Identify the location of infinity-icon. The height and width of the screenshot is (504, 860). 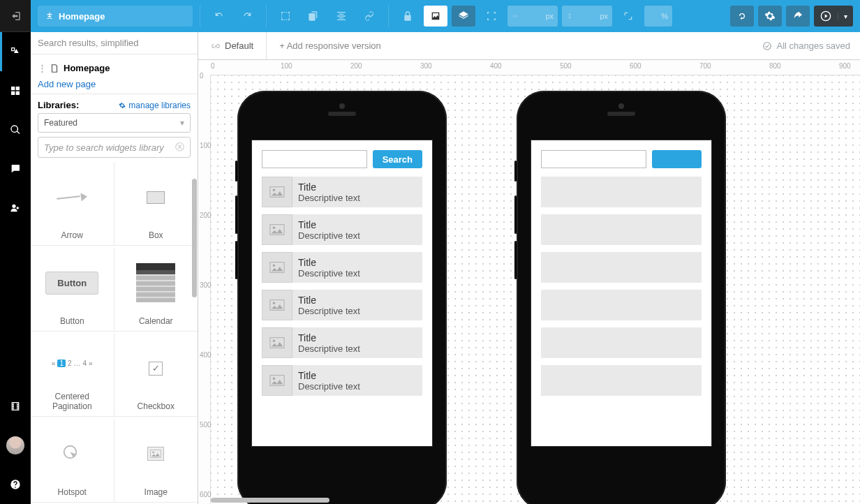
(216, 46).